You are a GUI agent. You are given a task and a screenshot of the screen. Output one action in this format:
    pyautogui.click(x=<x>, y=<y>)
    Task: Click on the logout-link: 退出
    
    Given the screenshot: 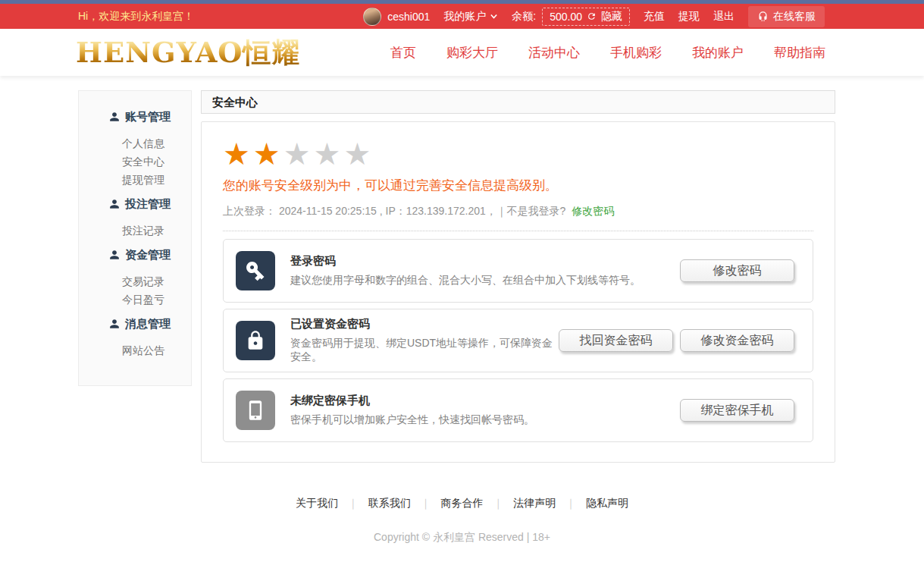 What is the action you would take?
    pyautogui.click(x=724, y=17)
    